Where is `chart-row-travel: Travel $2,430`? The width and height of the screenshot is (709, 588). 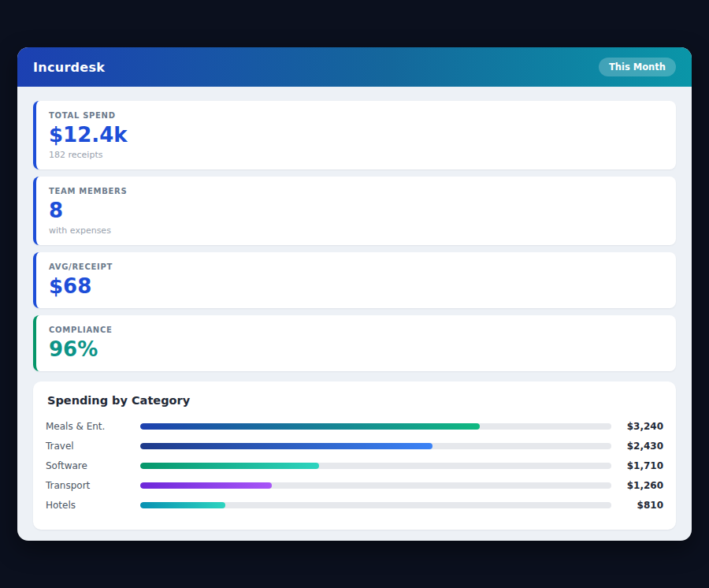
chart-row-travel: Travel $2,430 is located at coordinates (354, 446).